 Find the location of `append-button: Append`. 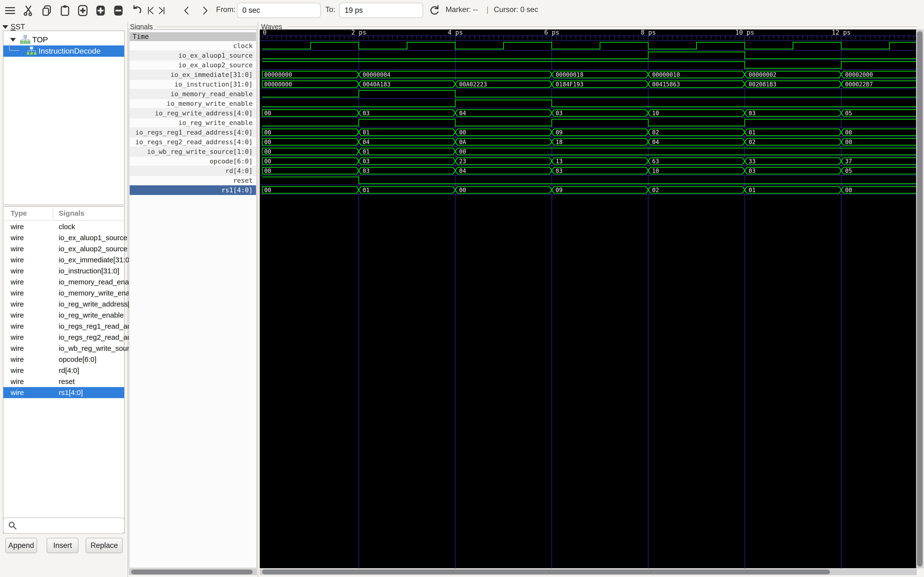

append-button: Append is located at coordinates (21, 546).